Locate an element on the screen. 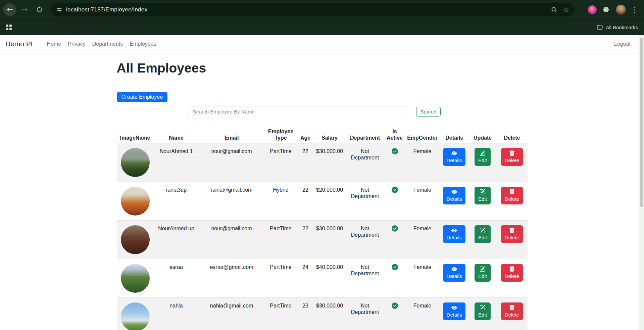  table-row: NourAhmed 1 nour@gmail.com PartTime 22 $… is located at coordinates (322, 162).